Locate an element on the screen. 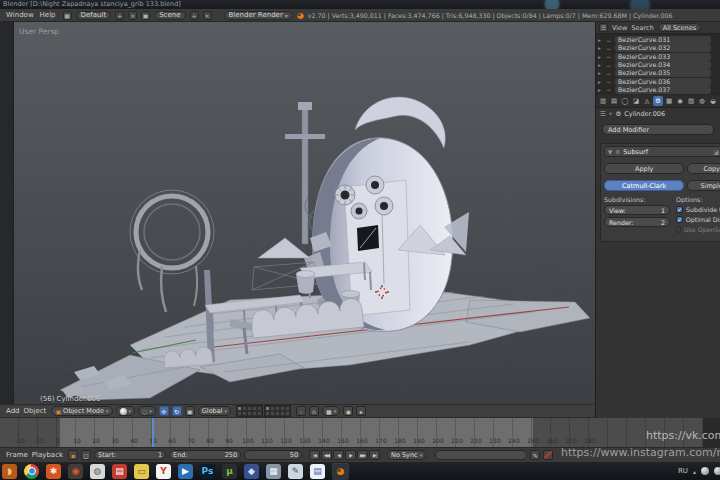  apply-button: Apply is located at coordinates (644, 168).